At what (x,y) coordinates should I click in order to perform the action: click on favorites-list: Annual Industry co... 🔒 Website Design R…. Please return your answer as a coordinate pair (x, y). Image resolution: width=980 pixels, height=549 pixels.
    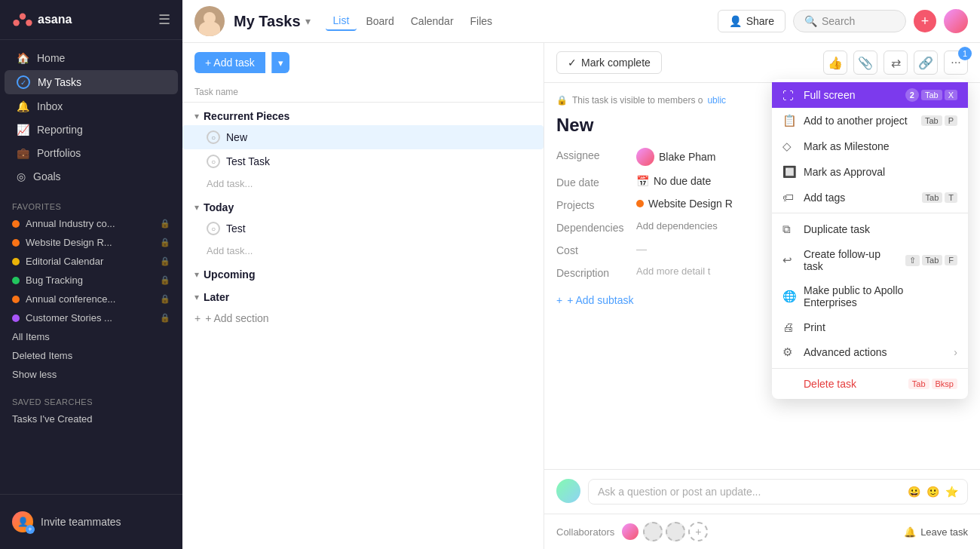
    Looking at the image, I should click on (91, 271).